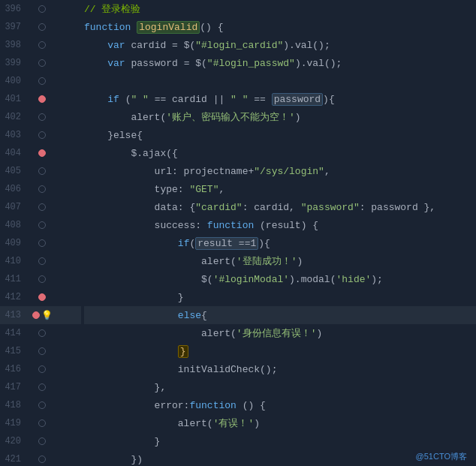 The image size is (476, 466). What do you see at coordinates (319, 333) in the screenshot?
I see `code-token: )` at bounding box center [319, 333].